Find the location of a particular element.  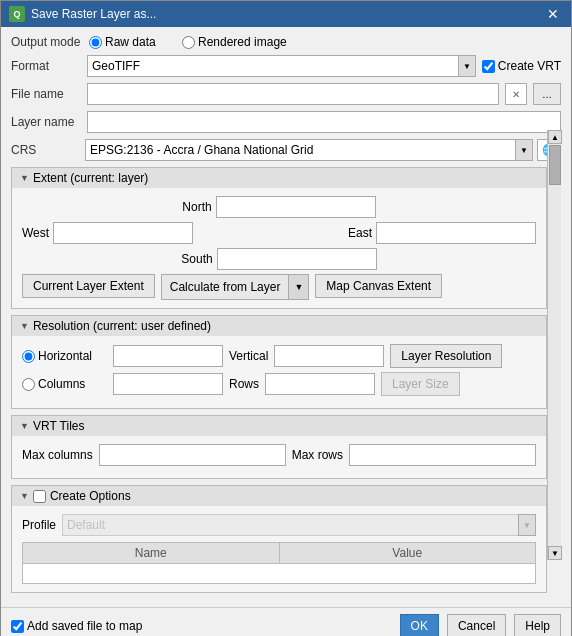

extent-buttons: Current Layer Extent Calculate from Laye… is located at coordinates (279, 287).